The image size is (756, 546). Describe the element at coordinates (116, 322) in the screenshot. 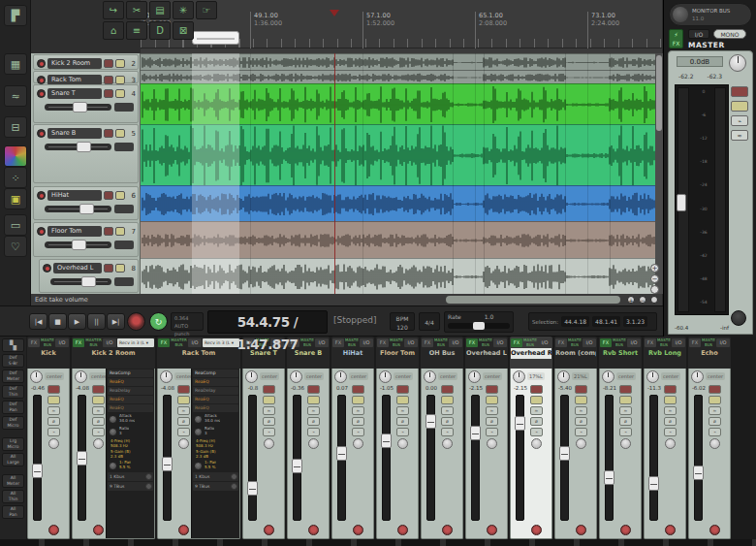

I see `go-to-end-button: ▶|` at that location.